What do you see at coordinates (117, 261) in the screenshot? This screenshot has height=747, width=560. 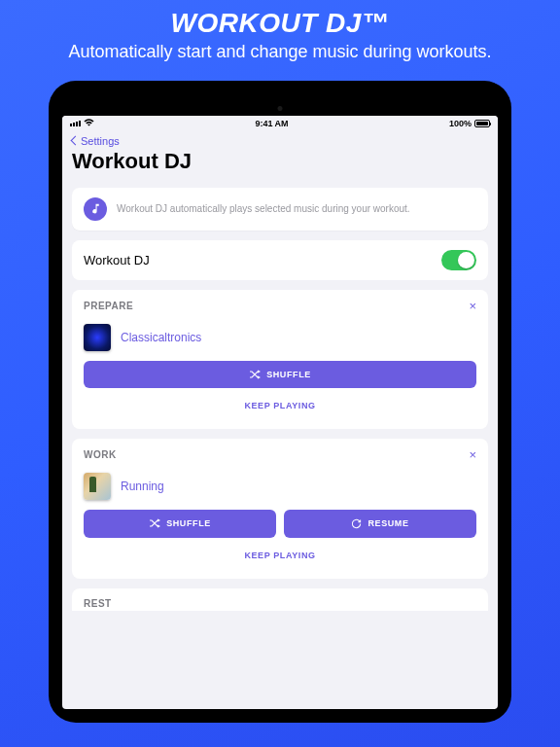 I see `toggle-label: Workout DJ` at bounding box center [117, 261].